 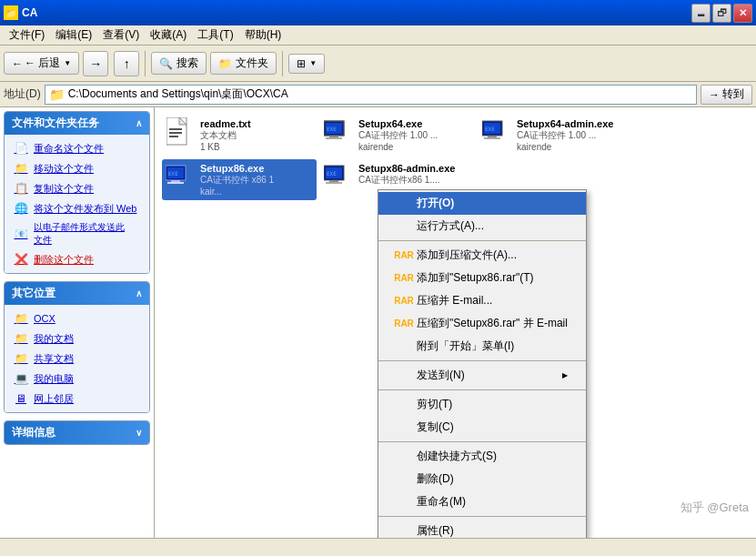 What do you see at coordinates (726, 95) in the screenshot?
I see `go-button: → 转到` at bounding box center [726, 95].